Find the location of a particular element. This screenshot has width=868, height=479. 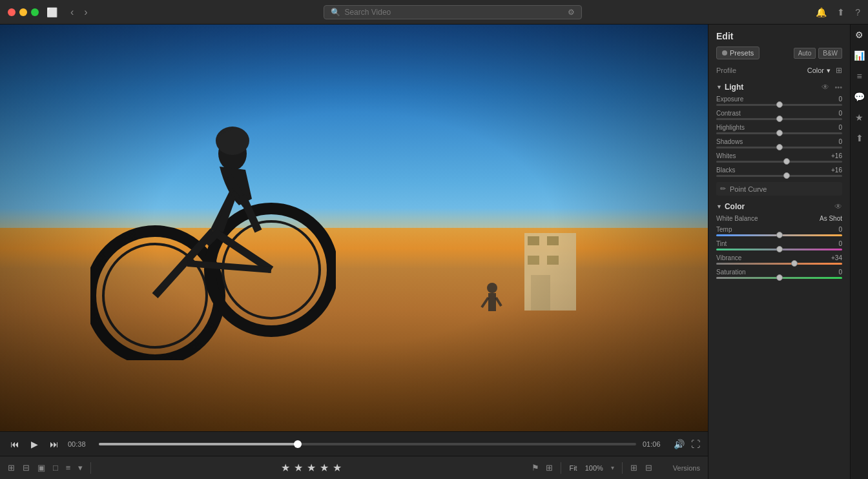

bw-button: B&W is located at coordinates (831, 53).